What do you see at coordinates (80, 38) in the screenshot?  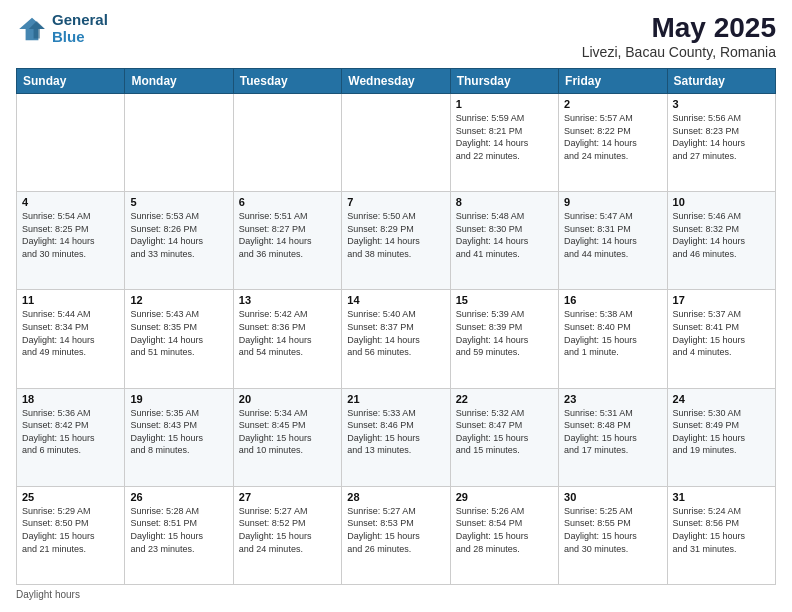 I see `logo-line2: Blue` at bounding box center [80, 38].